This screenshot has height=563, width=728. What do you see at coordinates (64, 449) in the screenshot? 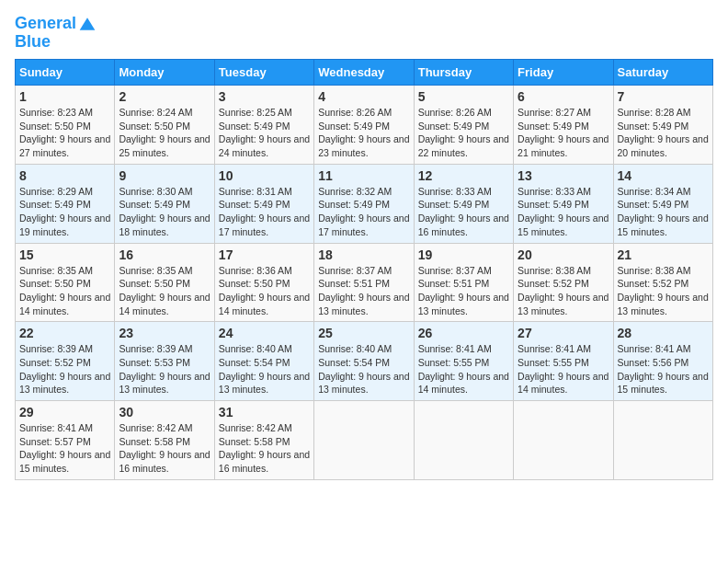
I see `day-info: Sunrise: 8:41 AM Sunset: 5:57 PM Dayligh…` at bounding box center [64, 449].